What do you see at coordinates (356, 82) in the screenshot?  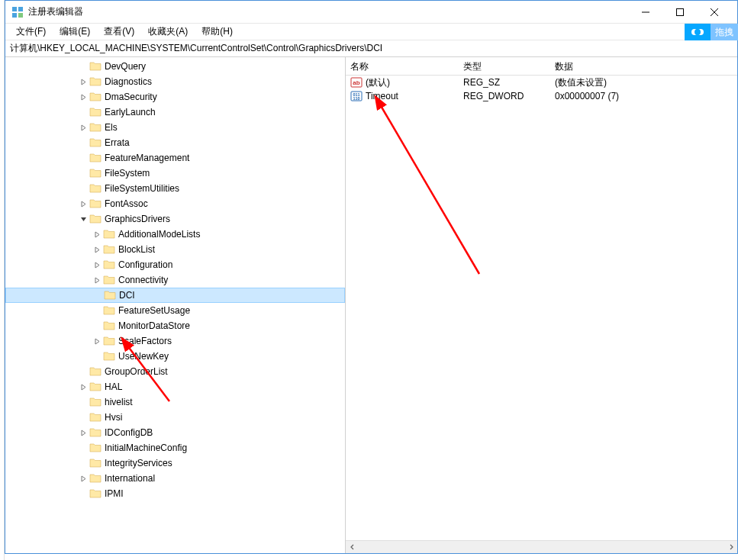 I see `string-value-icon: ab` at bounding box center [356, 82].